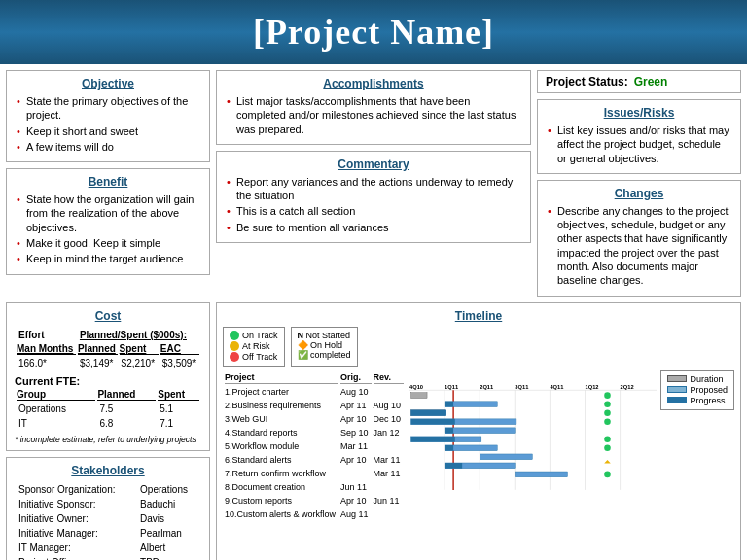 This screenshot has width=747, height=560. I want to click on project-status-value: Green, so click(652, 82).